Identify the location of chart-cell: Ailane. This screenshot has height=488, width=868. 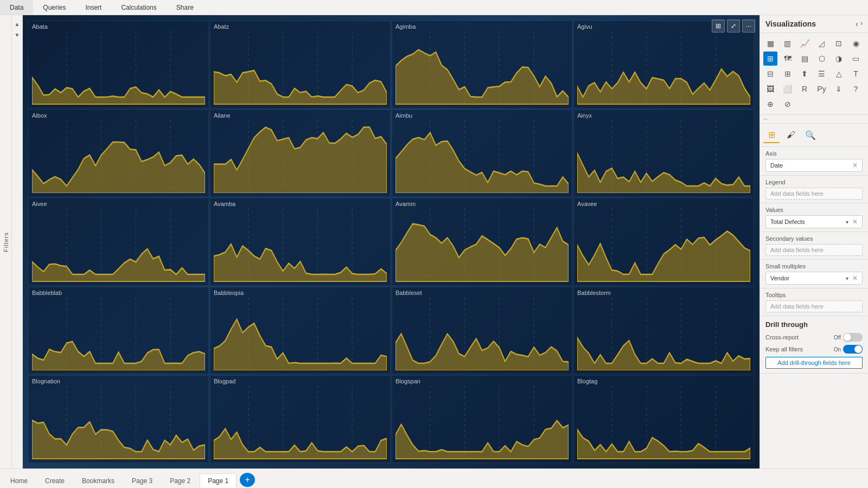
(301, 153).